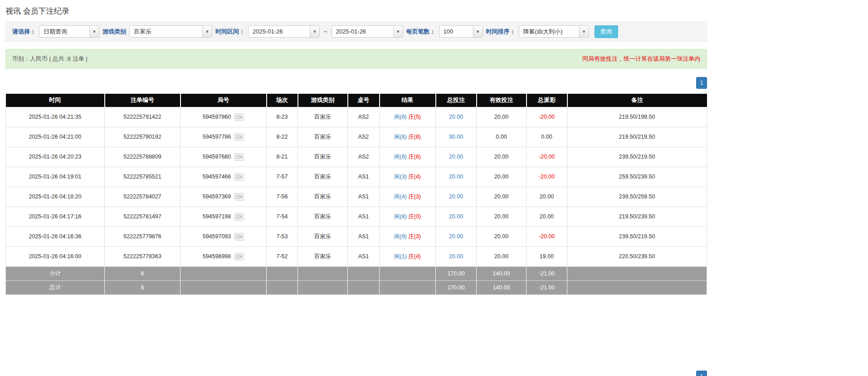 This screenshot has width=868, height=376. Describe the element at coordinates (456, 137) in the screenshot. I see `cell-total-bet: 30.00` at that location.